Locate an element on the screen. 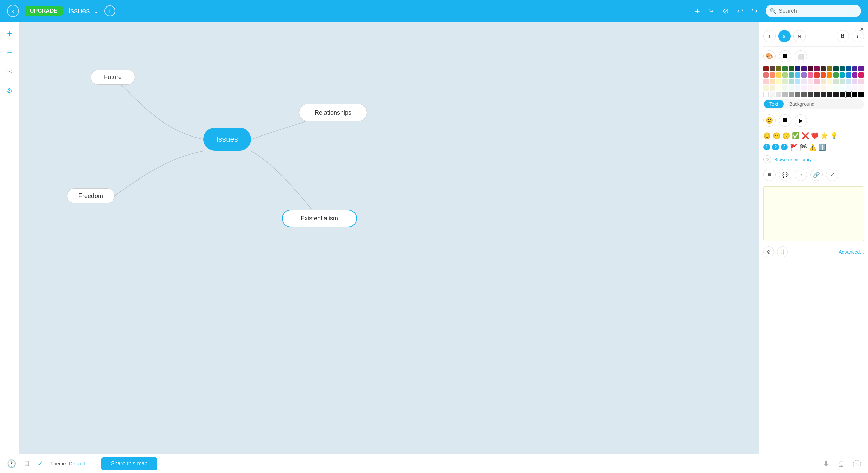 Image resolution: width=868 pixels, height=473 pixels. emoji-check: ✅ is located at coordinates (796, 136).